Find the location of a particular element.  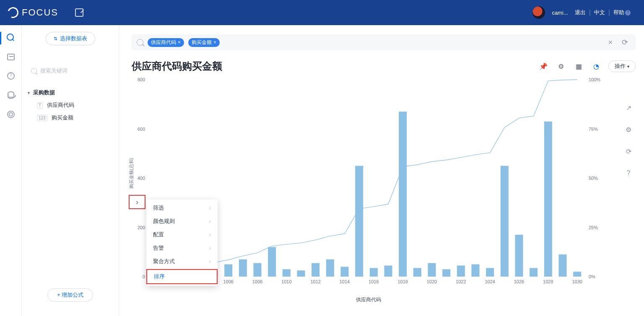

rail-active-indicator is located at coordinates (1, 38).